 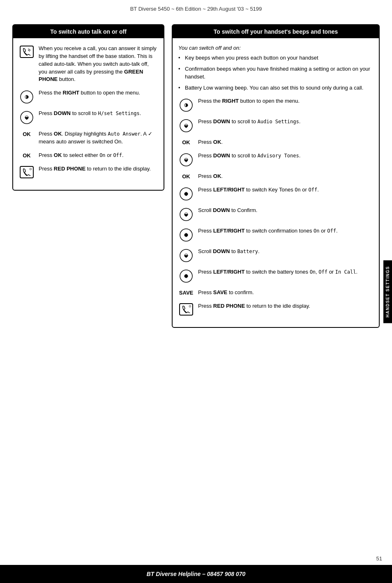 What do you see at coordinates (88, 97) in the screenshot?
I see `step-right-menu: Press the RIGHT button to open the menu.` at bounding box center [88, 97].